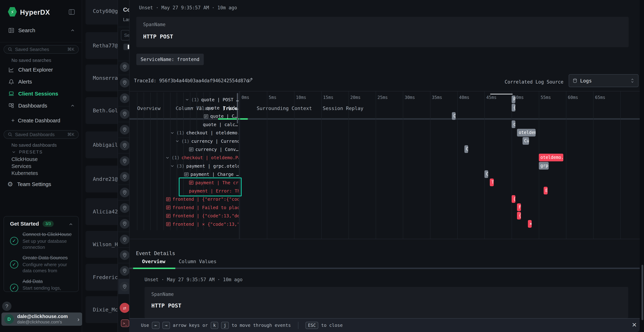 The width and height of the screenshot is (644, 332). Describe the element at coordinates (184, 166) in the screenshot. I see `trace-tree-row: (3)payment | grpc.oteld…` at that location.